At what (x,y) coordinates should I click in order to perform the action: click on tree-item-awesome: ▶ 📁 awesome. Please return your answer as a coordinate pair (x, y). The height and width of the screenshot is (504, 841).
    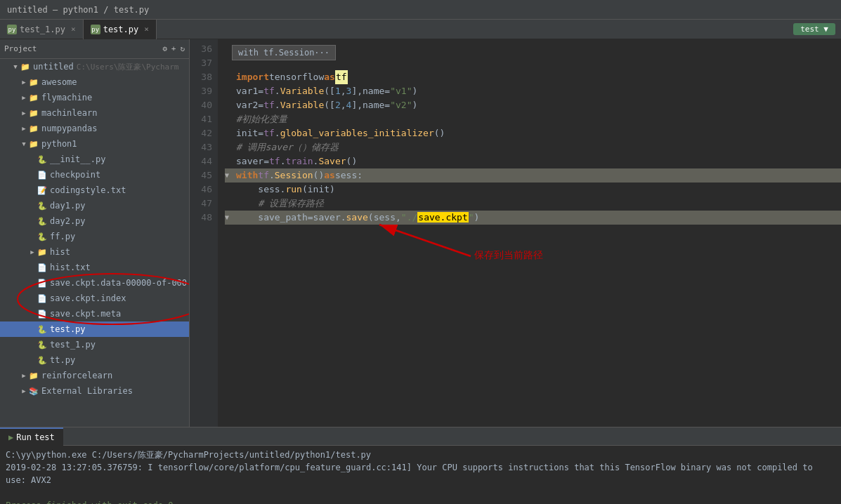
    Looking at the image, I should click on (94, 82).